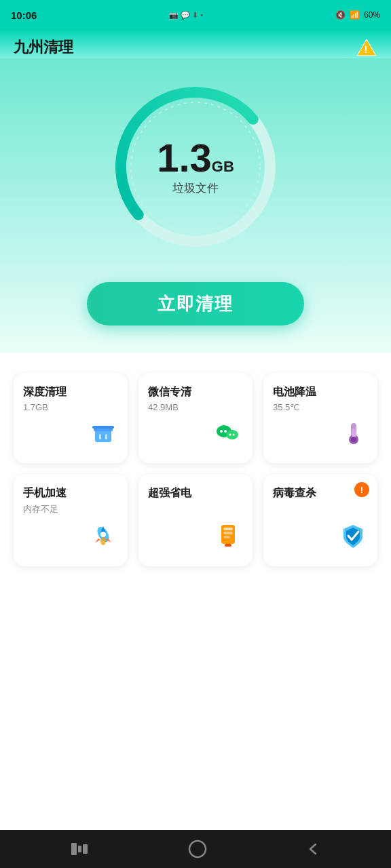  I want to click on back-nav-button, so click(314, 849).